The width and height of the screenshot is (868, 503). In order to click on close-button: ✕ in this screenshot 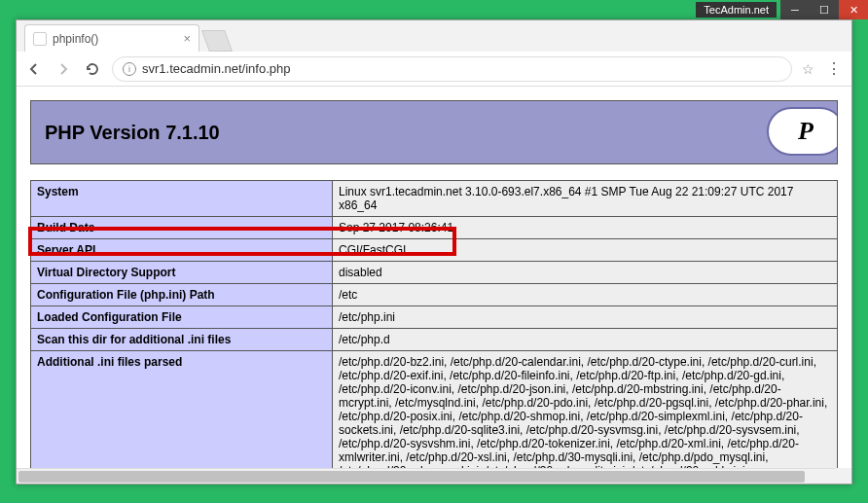, I will do `click(853, 10)`.